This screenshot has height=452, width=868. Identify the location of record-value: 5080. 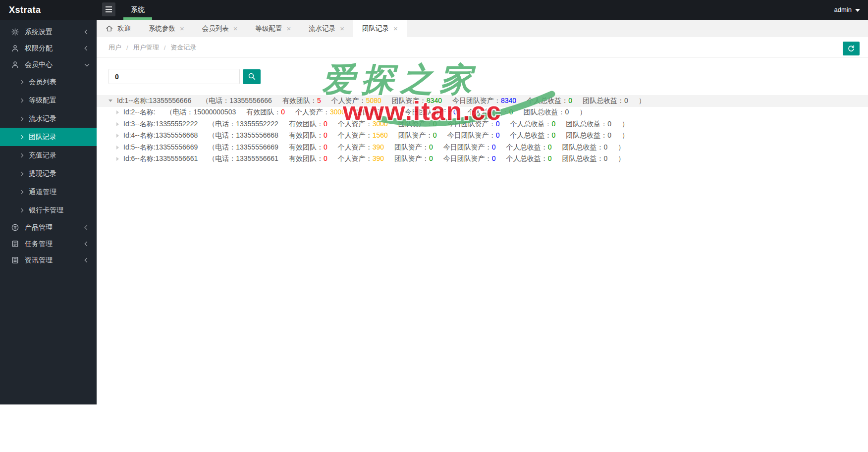
(374, 100).